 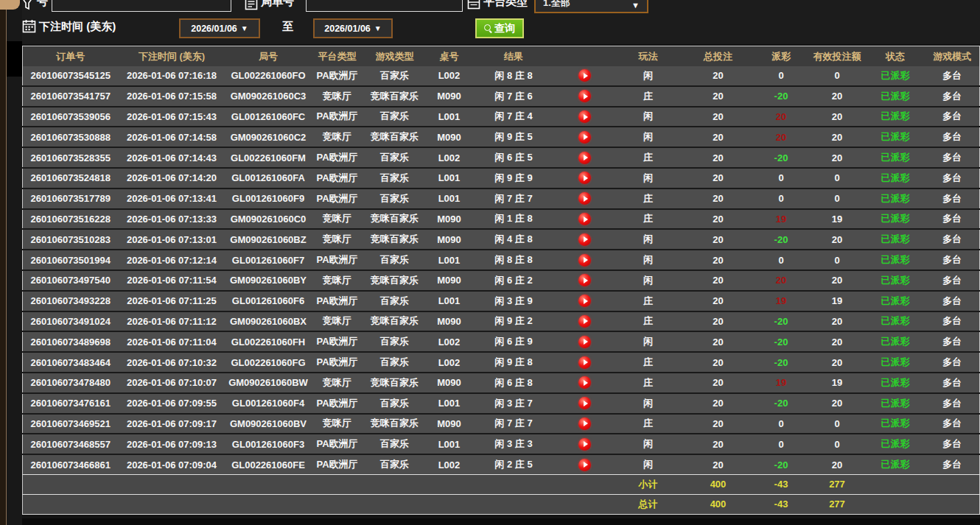 I want to click on cell-time: 2026-01-06 07:15:58, so click(x=172, y=96).